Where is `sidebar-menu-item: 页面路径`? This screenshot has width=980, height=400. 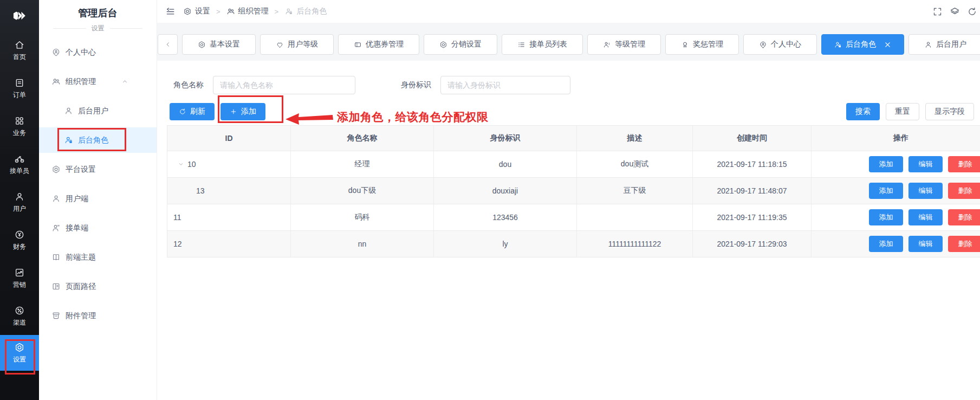
sidebar-menu-item: 页面路径 is located at coordinates (98, 286).